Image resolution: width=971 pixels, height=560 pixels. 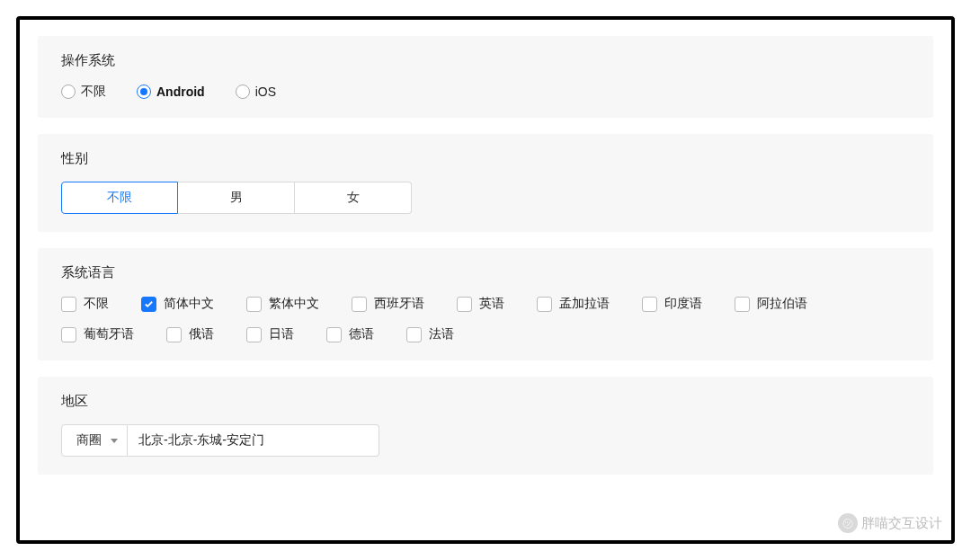 What do you see at coordinates (236, 198) in the screenshot?
I see `gender-btn-male: 男` at bounding box center [236, 198].